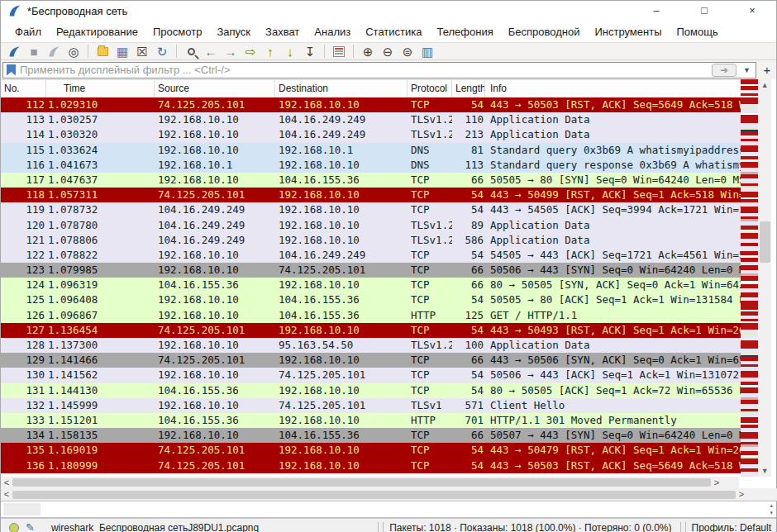  Describe the element at coordinates (370, 285) in the screenshot. I see `packet-row-124: 1241.096319104.16.155.36192.168.10.10TCP…` at that location.